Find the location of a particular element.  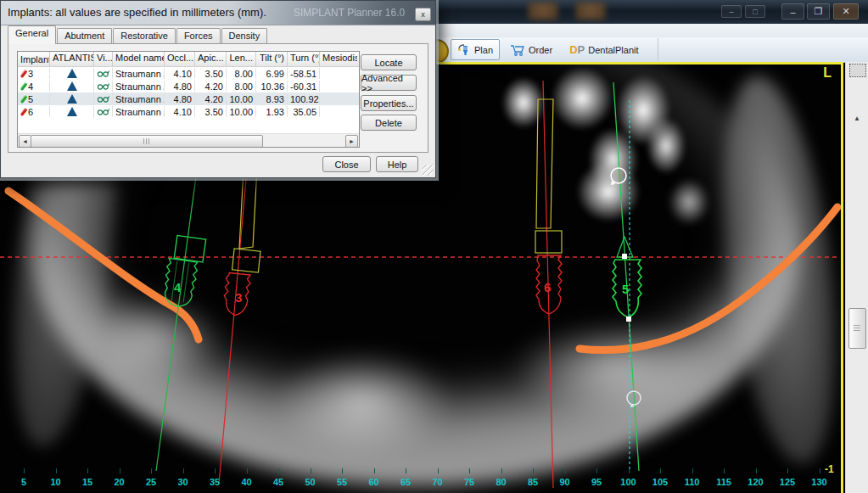

ruler-number: 90 is located at coordinates (564, 482).